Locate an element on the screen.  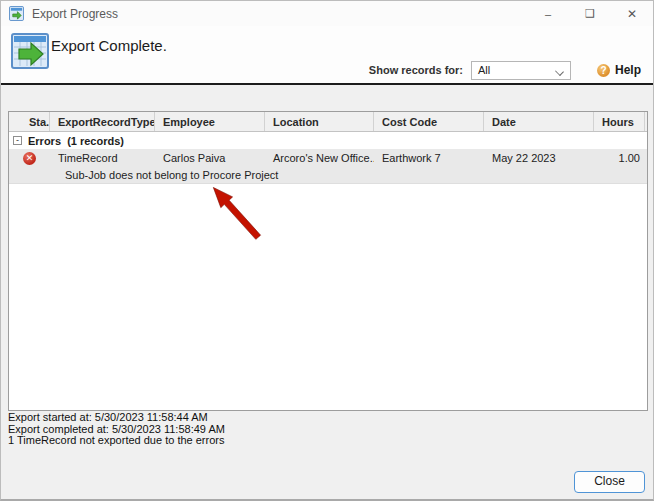
show-records-dropdown: All is located at coordinates (521, 70).